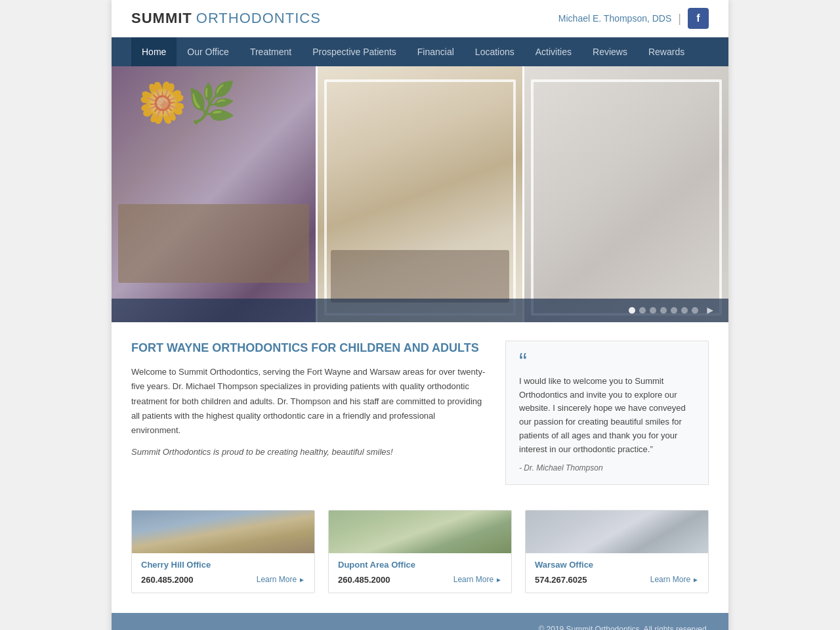 Image resolution: width=840 pixels, height=630 pixels. Describe the element at coordinates (478, 579) in the screenshot. I see `dupont-learn-more: Learn More ►` at that location.